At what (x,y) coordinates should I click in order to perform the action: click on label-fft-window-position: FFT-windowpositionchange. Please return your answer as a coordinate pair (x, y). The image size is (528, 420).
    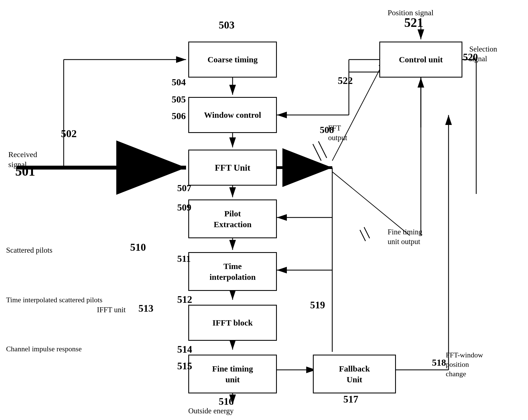
    Looking at the image, I should click on (465, 365).